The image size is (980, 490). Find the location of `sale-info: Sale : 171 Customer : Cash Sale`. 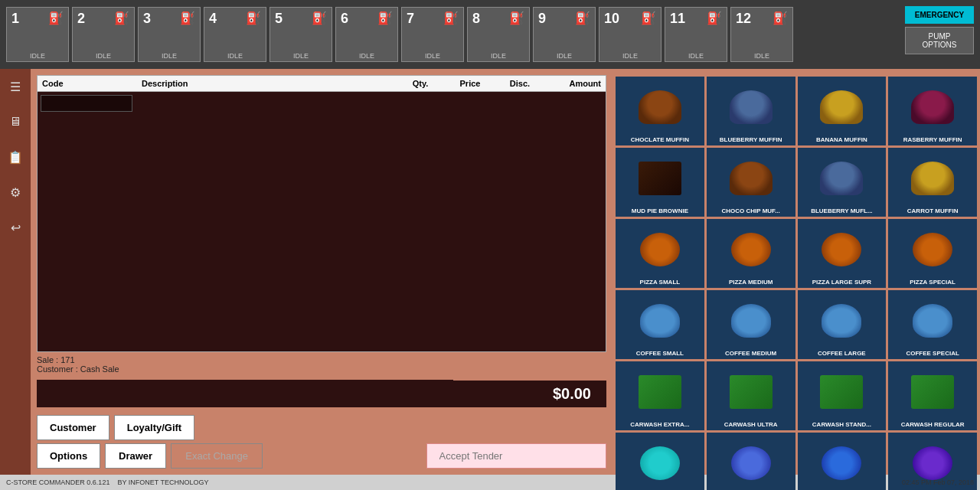

sale-info: Sale : 171 Customer : Cash Sale is located at coordinates (322, 364).